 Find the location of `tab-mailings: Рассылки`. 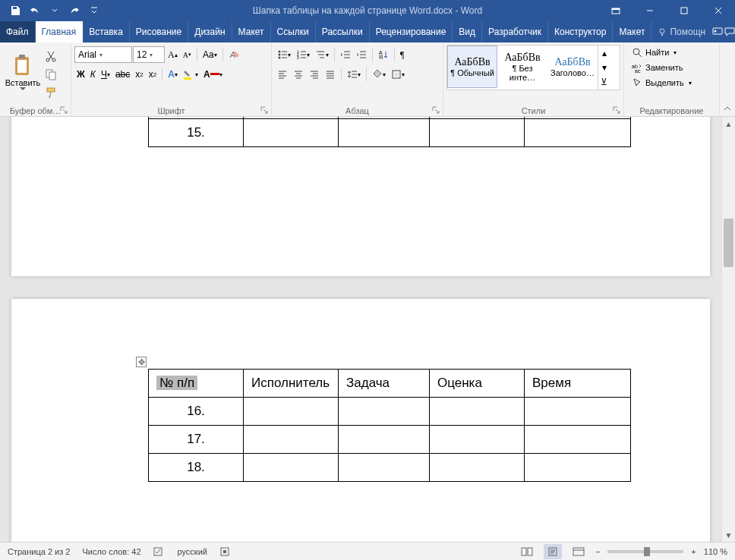

tab-mailings: Рассылки is located at coordinates (343, 32).